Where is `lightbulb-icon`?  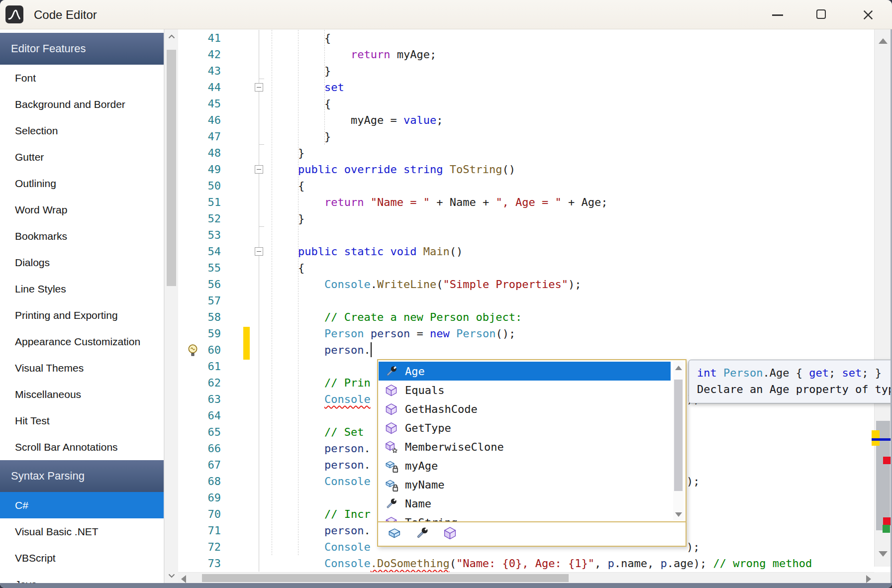
lightbulb-icon is located at coordinates (193, 350).